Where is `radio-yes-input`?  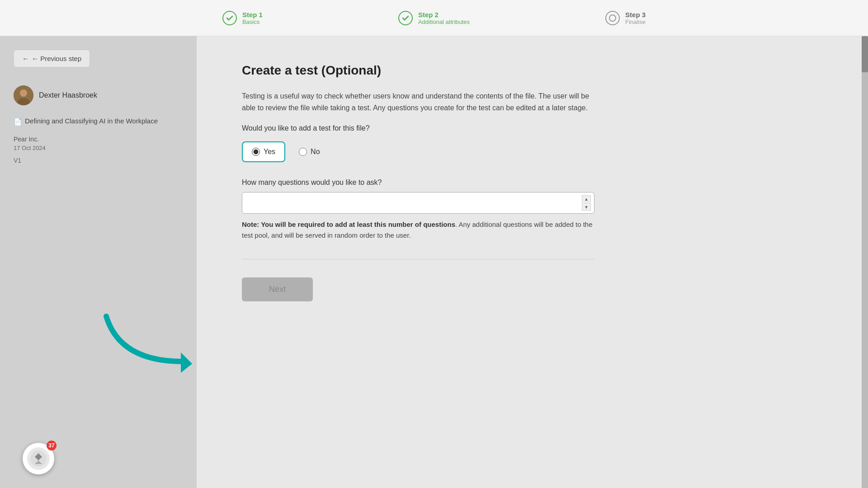
radio-yes-input is located at coordinates (256, 152).